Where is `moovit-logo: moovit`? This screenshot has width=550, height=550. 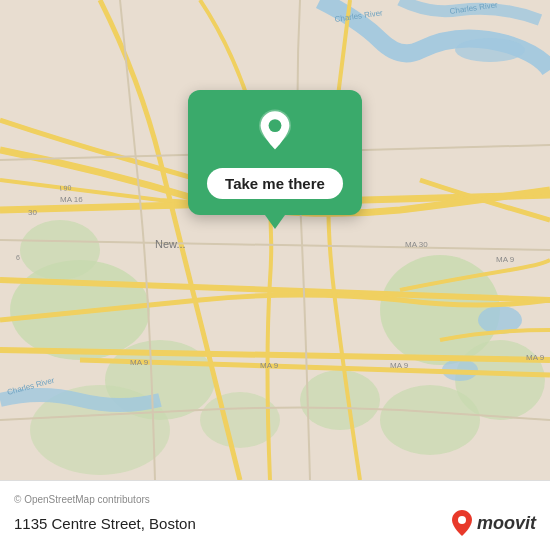
moovit-logo: moovit is located at coordinates (494, 523).